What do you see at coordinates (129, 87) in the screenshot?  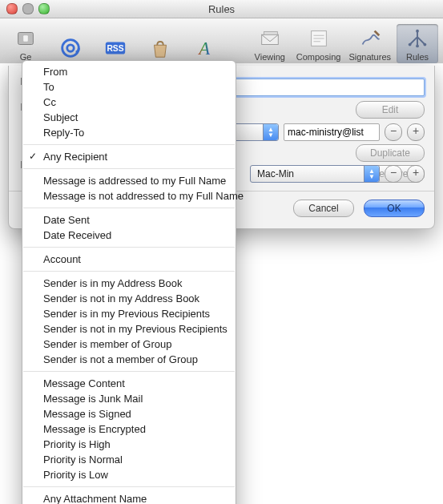 I see `menu-item: To` at bounding box center [129, 87].